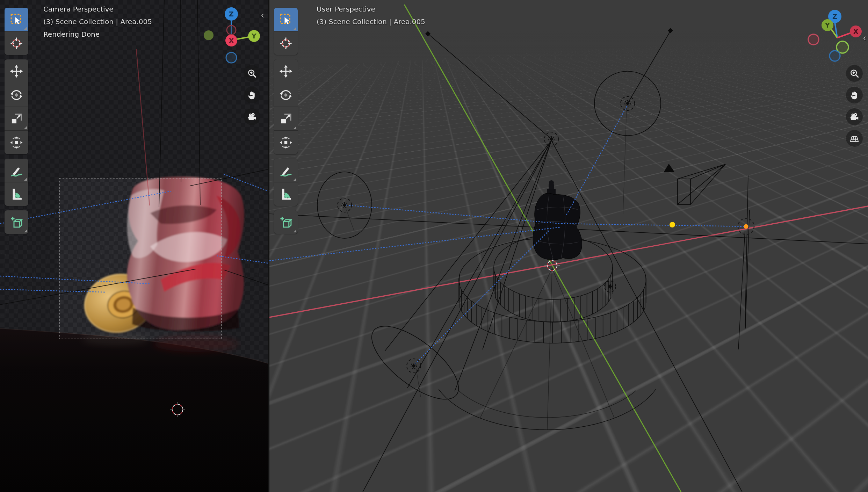 The height and width of the screenshot is (492, 868). I want to click on orientation-gizmo: Z Y X, so click(834, 35).